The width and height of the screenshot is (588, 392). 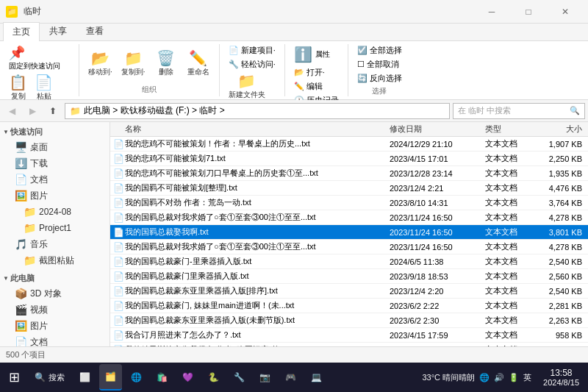 I want to click on select-all-button: ☑️ 全部选择, so click(x=379, y=50).